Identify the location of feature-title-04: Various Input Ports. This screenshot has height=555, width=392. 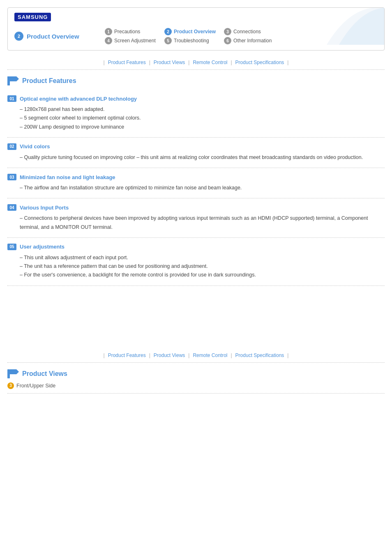
(44, 208).